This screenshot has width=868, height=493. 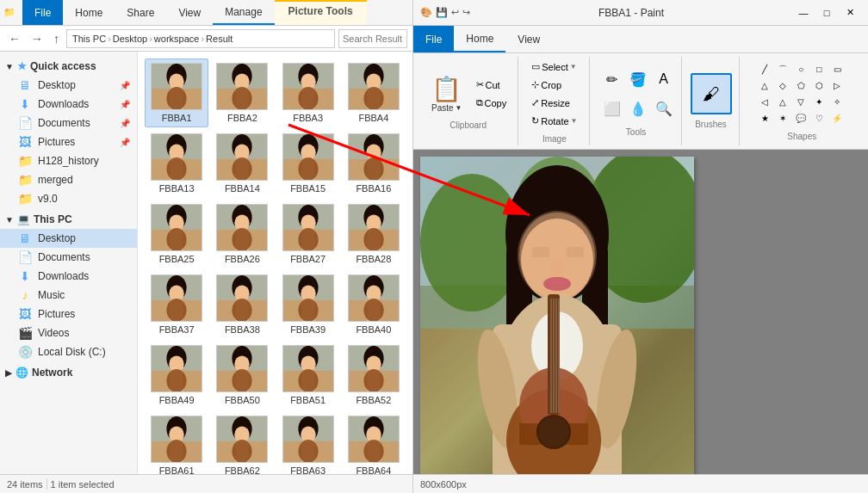 What do you see at coordinates (765, 102) in the screenshot?
I see `shape-left-arrow: ◁` at bounding box center [765, 102].